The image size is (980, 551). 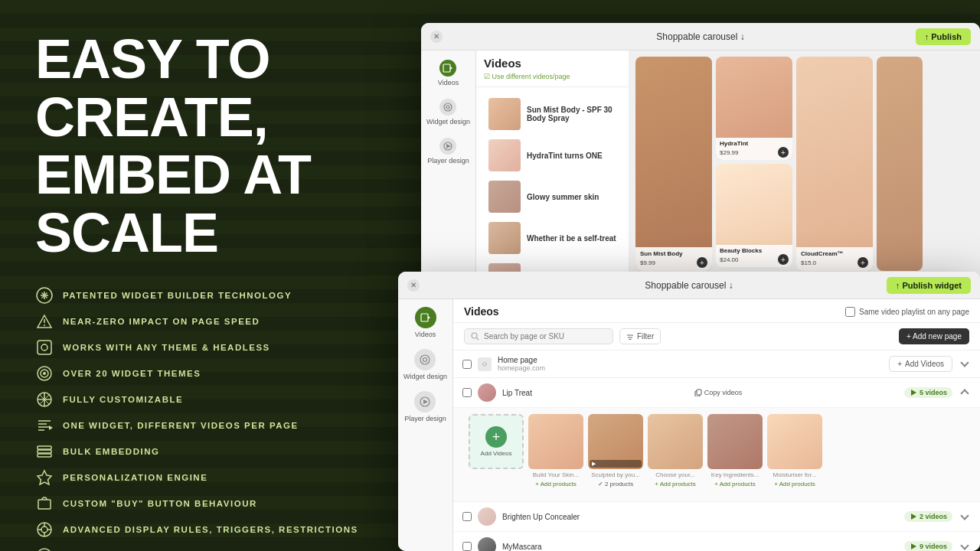 I want to click on sidebar-item-videos-front: Videos, so click(x=426, y=323).